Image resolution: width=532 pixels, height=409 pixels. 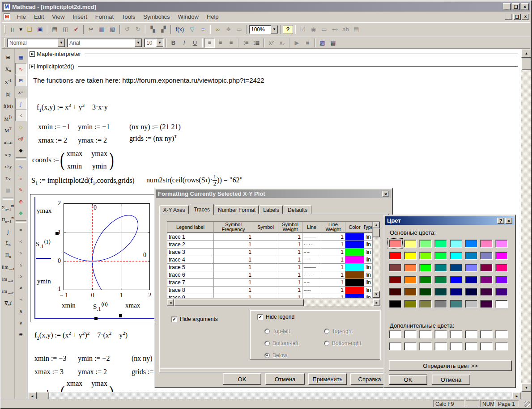 I want to click on xy-plot-region: ymax S.1⟨1⟩ ymin 210− 1 − 1012 xmin S.1⟨…, so click(x=94, y=258).